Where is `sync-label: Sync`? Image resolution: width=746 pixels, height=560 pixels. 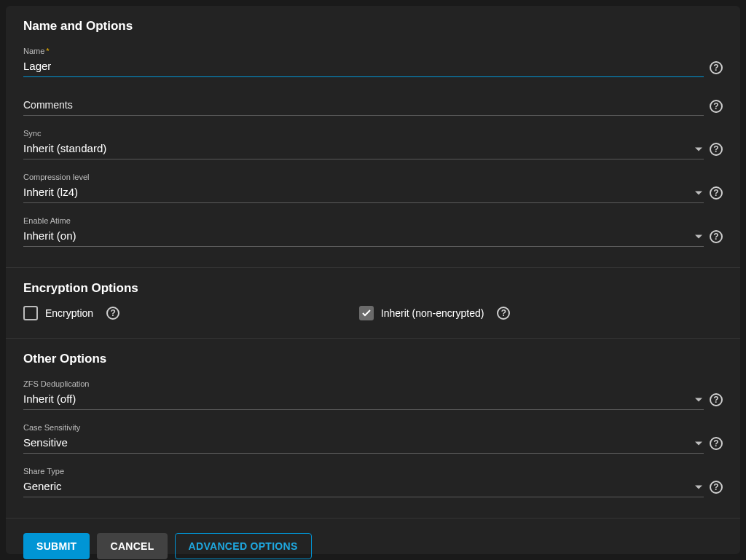
sync-label: Sync is located at coordinates (32, 133).